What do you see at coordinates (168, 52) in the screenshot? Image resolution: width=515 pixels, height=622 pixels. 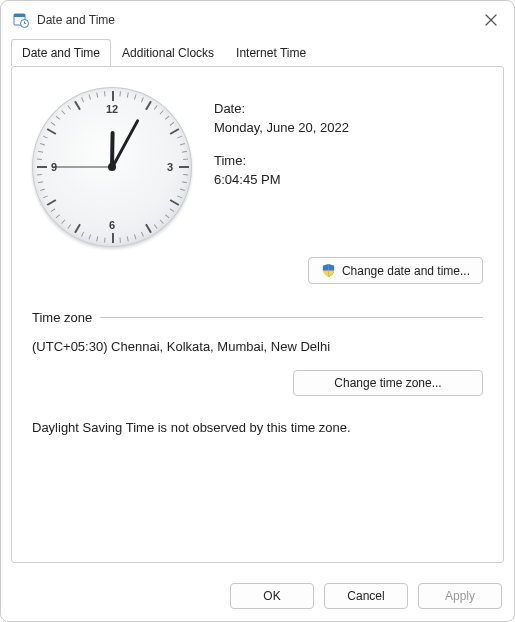 I see `tab-additional-clocks: Additional Clocks` at bounding box center [168, 52].